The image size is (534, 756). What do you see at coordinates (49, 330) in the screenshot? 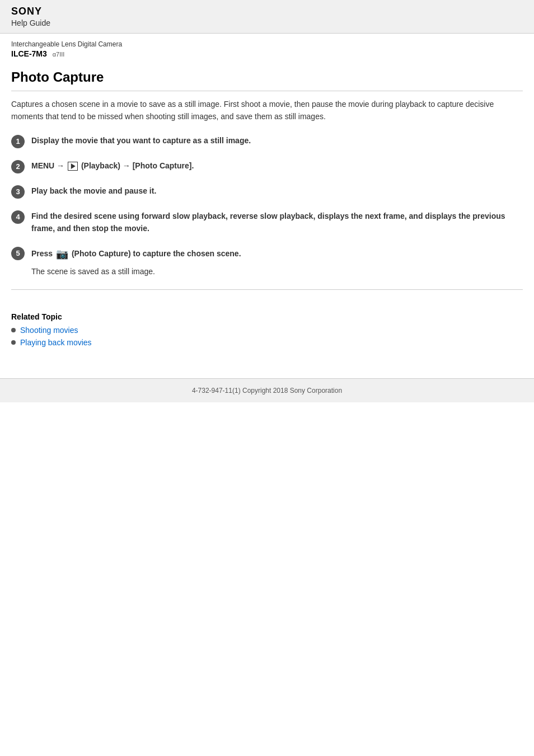
I see `related-topic-link-0: Shooting movies` at bounding box center [49, 330].